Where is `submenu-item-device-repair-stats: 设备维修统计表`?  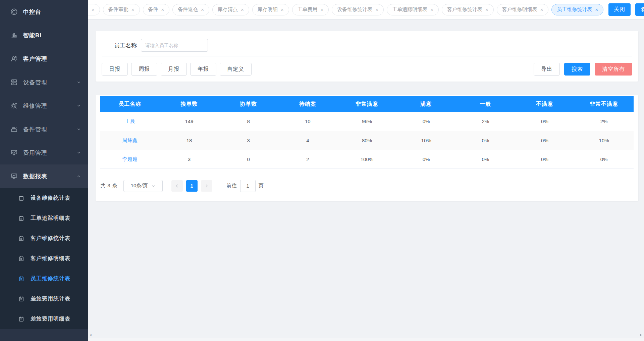 submenu-item-device-repair-stats: 设备维修统计表 is located at coordinates (44, 198).